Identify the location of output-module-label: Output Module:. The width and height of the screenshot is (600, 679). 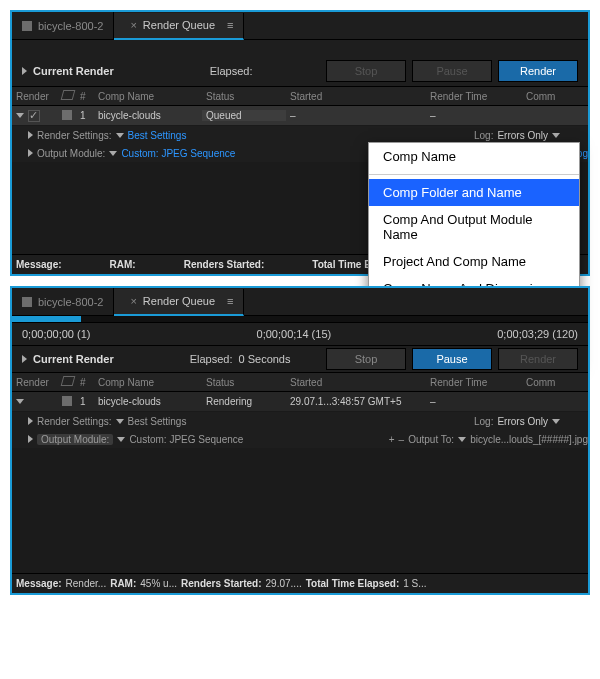
(71, 154).